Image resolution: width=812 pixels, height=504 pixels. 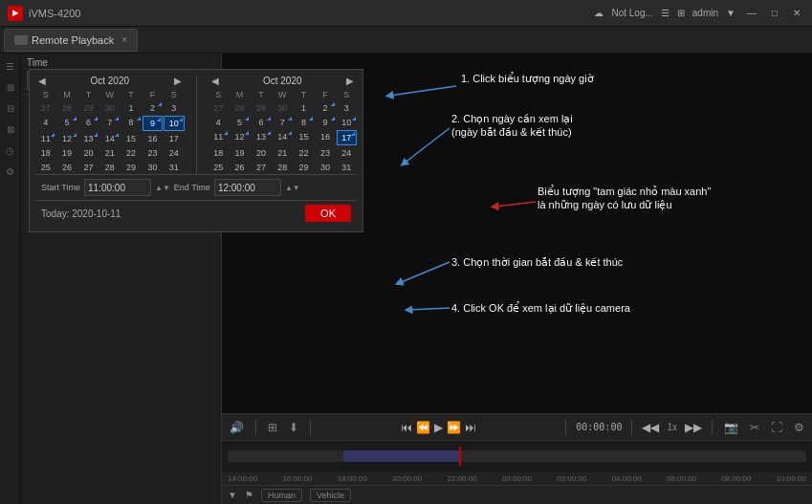 I want to click on cal-prev-btn-1: ◀, so click(x=42, y=80).